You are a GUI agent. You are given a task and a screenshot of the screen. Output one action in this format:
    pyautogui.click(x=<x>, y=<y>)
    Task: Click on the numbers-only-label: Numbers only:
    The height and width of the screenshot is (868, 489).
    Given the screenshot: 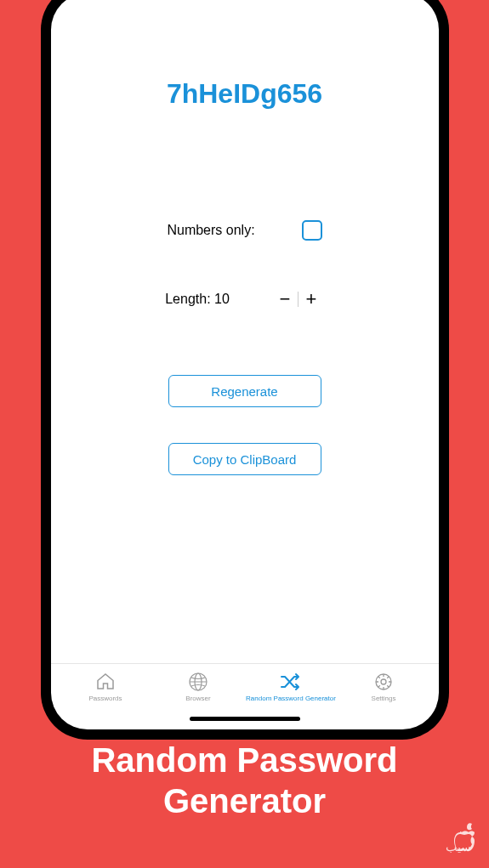 What is the action you would take?
    pyautogui.click(x=211, y=230)
    